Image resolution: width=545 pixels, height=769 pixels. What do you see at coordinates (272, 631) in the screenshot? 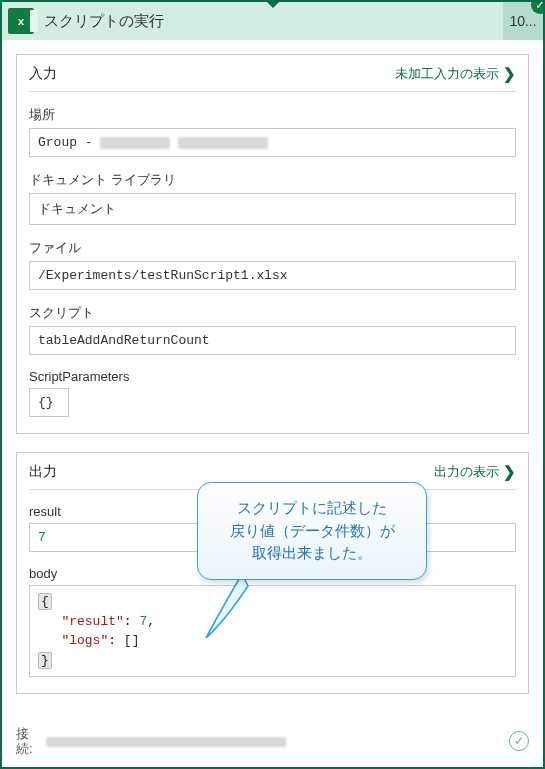
I see `body-json: { "result": 7, "logs": [] }` at bounding box center [272, 631].